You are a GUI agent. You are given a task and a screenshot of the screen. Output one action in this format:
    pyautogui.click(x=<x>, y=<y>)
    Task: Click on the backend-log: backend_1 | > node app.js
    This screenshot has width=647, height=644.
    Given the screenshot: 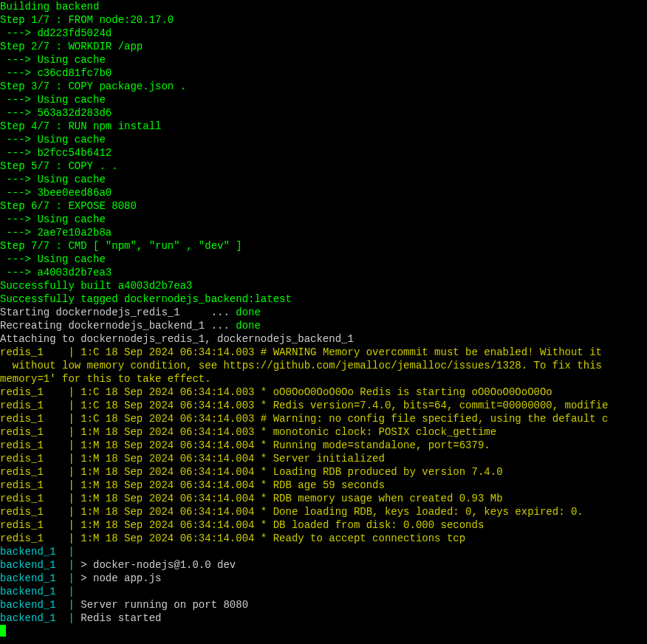 What is the action you would take?
    pyautogui.click(x=324, y=578)
    